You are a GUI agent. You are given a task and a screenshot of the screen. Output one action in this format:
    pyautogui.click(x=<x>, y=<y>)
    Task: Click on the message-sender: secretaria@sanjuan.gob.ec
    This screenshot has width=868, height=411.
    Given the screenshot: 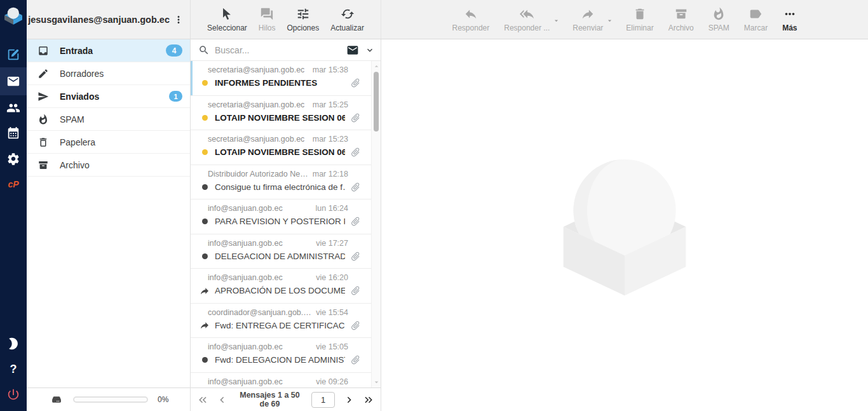 What is the action you would take?
    pyautogui.click(x=256, y=70)
    